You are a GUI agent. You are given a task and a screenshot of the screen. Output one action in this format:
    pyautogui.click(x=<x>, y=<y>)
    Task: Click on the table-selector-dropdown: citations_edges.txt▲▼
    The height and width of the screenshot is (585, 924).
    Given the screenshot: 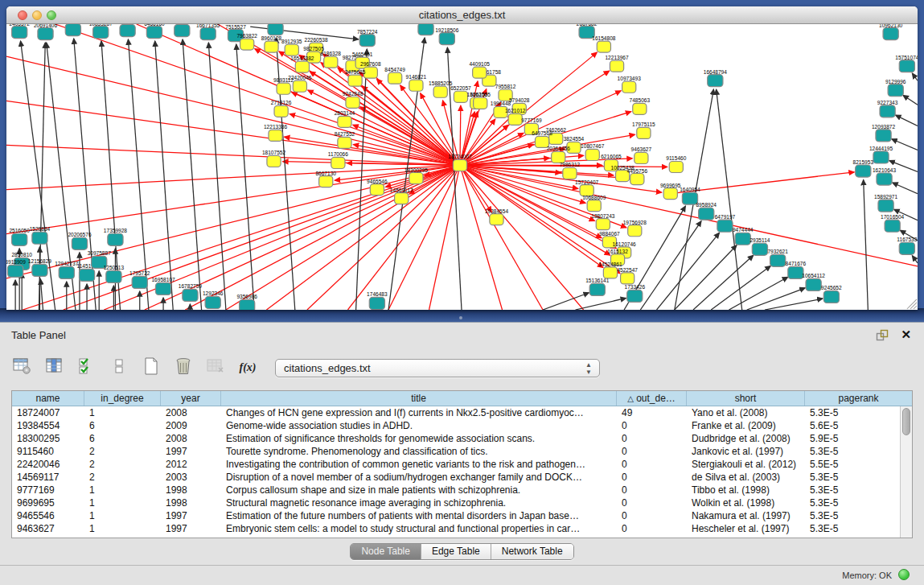 What is the action you would take?
    pyautogui.click(x=437, y=369)
    